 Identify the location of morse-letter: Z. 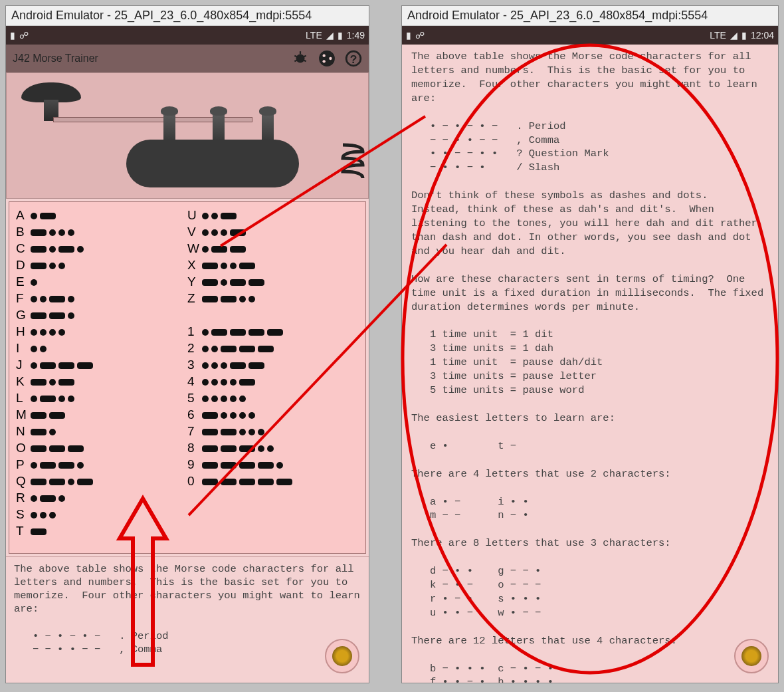
(195, 299).